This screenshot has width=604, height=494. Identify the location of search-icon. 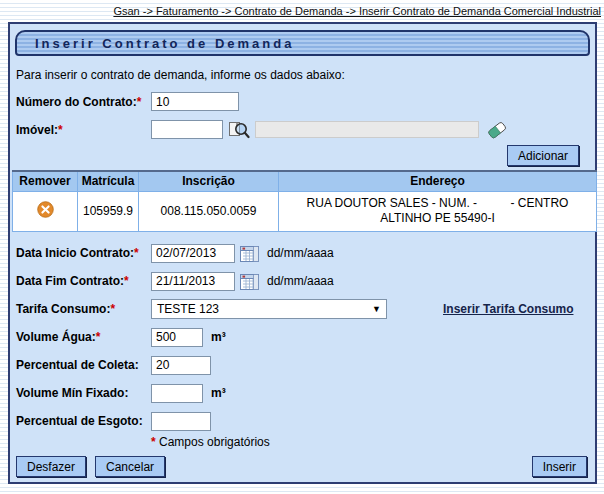
(239, 130).